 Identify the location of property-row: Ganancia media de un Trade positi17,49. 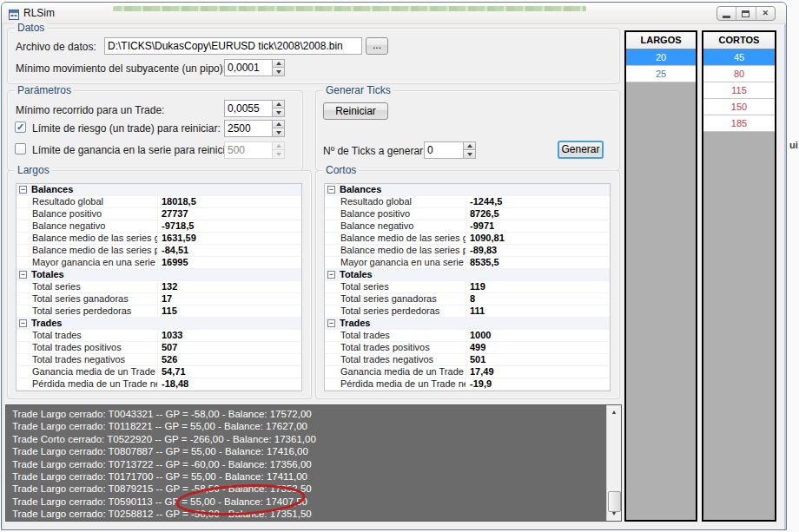
(467, 372).